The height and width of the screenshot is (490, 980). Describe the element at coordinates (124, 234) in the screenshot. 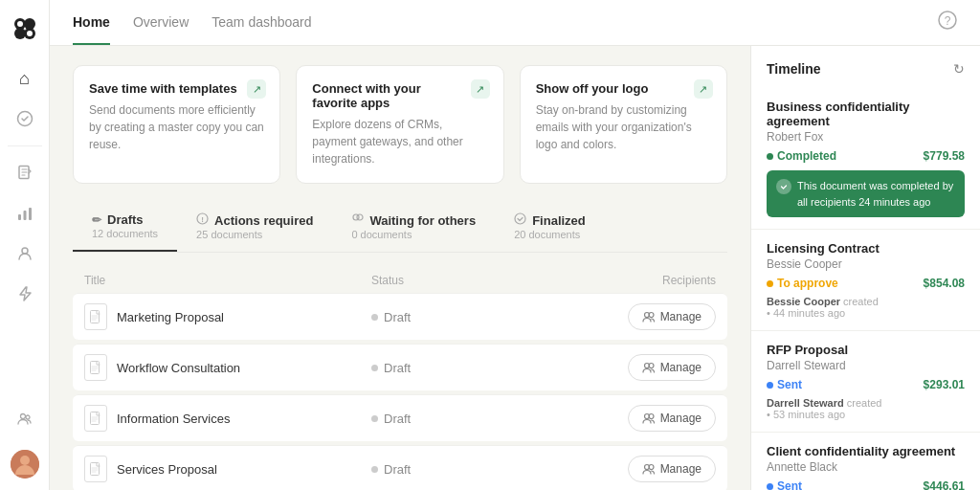

I see `drafts-count: 12 documents` at that location.